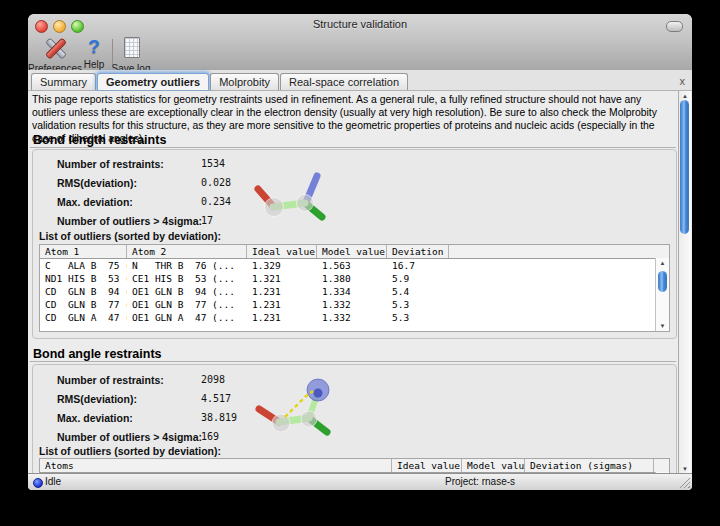 This screenshot has height=526, width=720. What do you see at coordinates (418, 252) in the screenshot?
I see `column-header: Deviation (` at bounding box center [418, 252].